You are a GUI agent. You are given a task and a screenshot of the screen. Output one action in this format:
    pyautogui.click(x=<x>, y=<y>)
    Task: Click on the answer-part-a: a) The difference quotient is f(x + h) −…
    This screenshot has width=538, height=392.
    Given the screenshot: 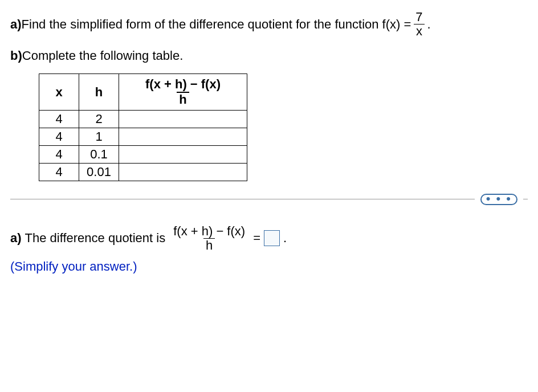 What is the action you would take?
    pyautogui.click(x=269, y=238)
    